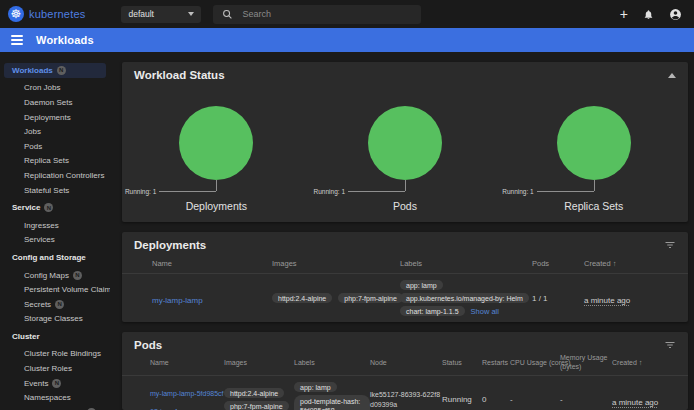 The height and width of the screenshot is (410, 694). Describe the element at coordinates (55, 354) in the screenshot. I see `sidebar-item-cluster-role-bindings: Cluster Role Bindings` at that location.